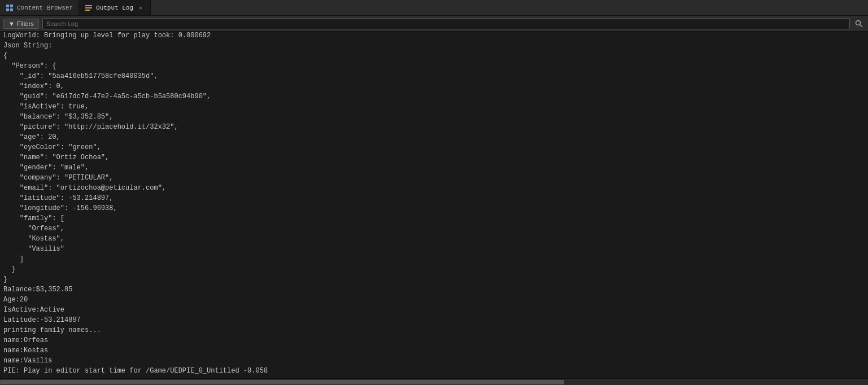  I want to click on tab-output-log-label: Output Log, so click(115, 8).